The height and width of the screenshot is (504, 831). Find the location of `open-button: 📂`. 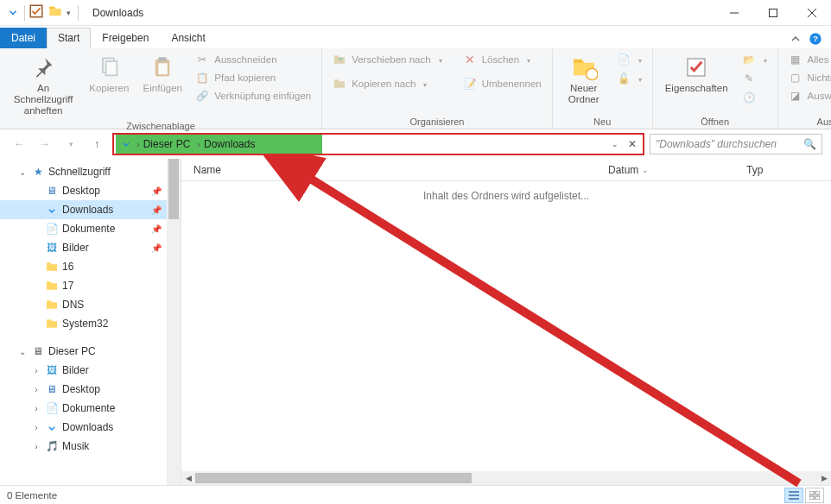

open-button: 📂 is located at coordinates (755, 60).